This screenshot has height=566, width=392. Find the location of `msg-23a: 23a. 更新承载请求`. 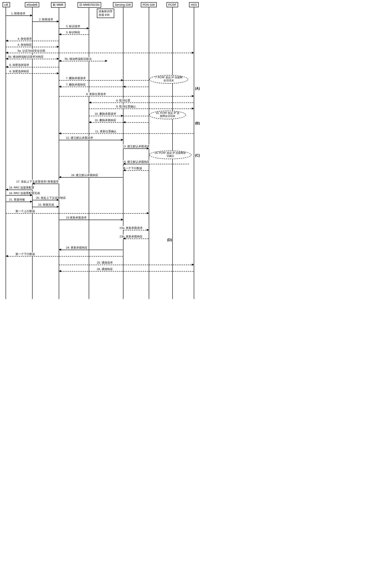

msg-23a: 23a. 更新承载请求 is located at coordinates (131, 228).